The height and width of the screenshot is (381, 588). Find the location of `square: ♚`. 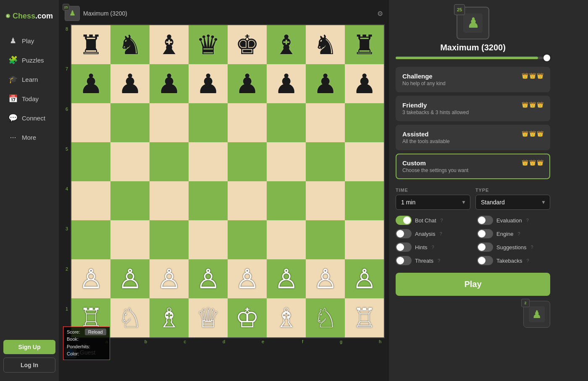

square: ♚ is located at coordinates (247, 44).